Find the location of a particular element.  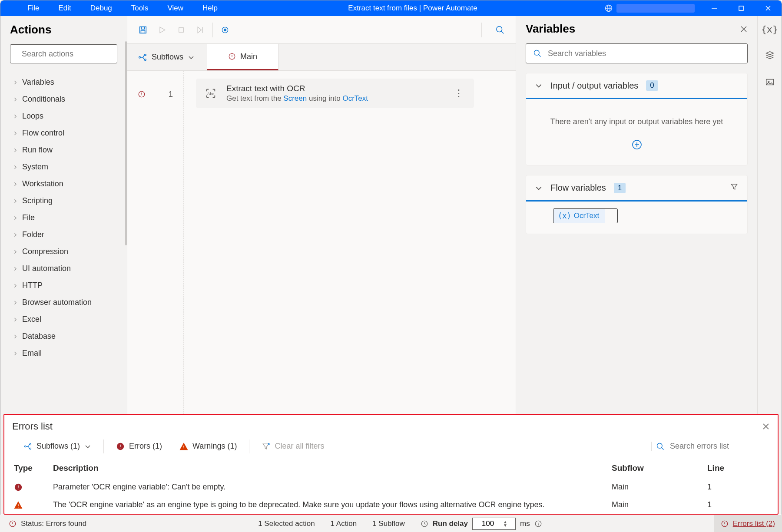

errors-columns: Type Description Subflow Line is located at coordinates (391, 468).